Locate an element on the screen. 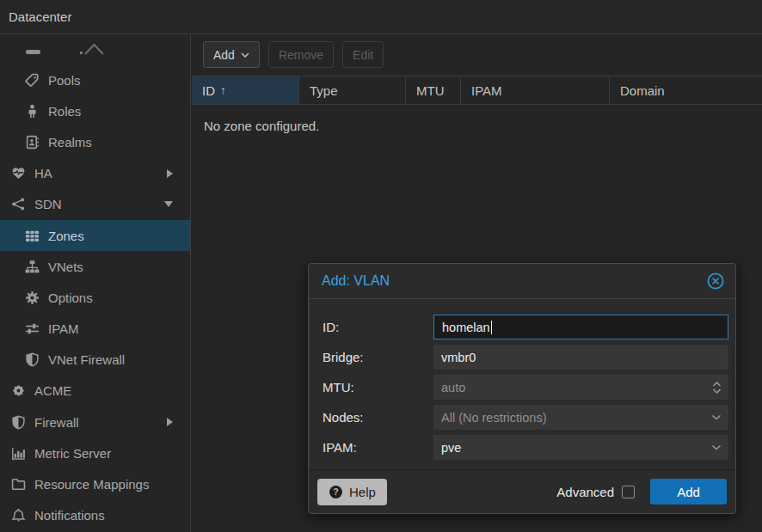 The height and width of the screenshot is (532, 762). grid-icon is located at coordinates (33, 235).